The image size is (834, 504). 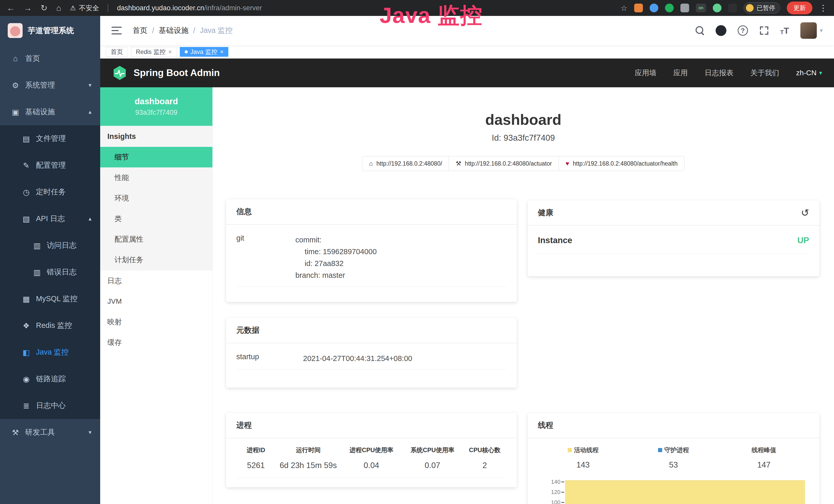 What do you see at coordinates (405, 164) in the screenshot?
I see `service-url-button: ⌂ http://192.168.0.2:48080/` at bounding box center [405, 164].